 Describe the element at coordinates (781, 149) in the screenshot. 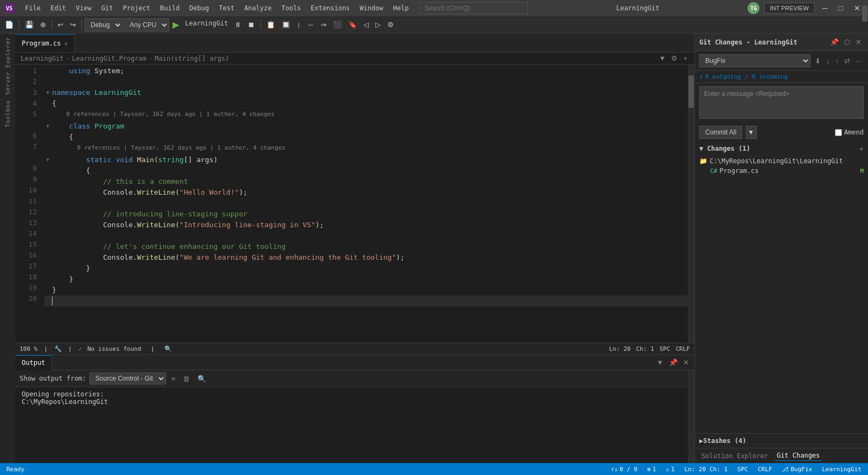

I see `changes-header: ▼ Changes (1) +` at that location.